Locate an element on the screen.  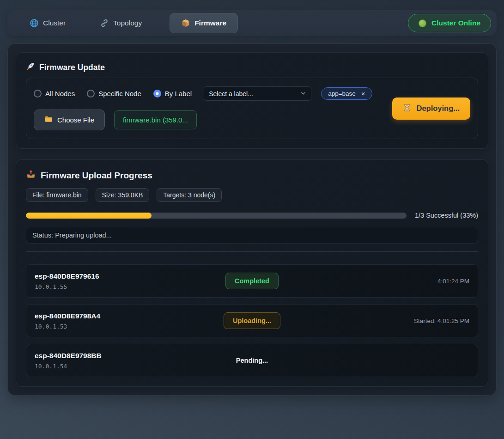
folder-icon is located at coordinates (49, 120).